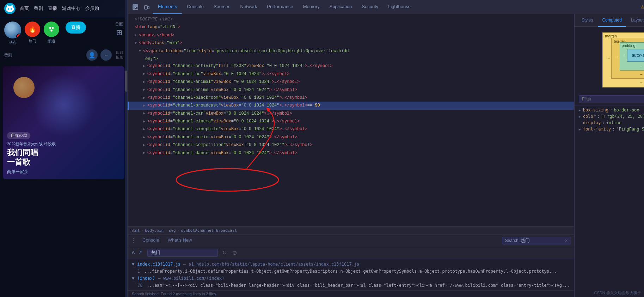 This screenshot has width=644, height=297. What do you see at coordinates (224, 253) in the screenshot?
I see `search-refresh-btn: ↻` at bounding box center [224, 253].